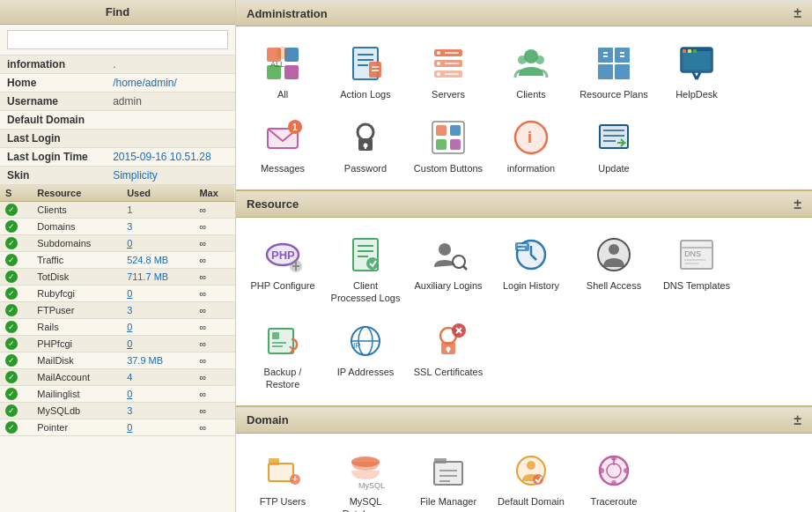  I want to click on all-icon: ALLAll, so click(283, 70).